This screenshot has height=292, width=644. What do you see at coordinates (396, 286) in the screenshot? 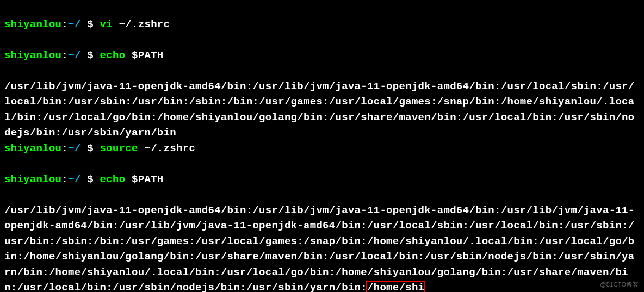
I see `highlight-home-shiyanlou-1: /home/shi` at bounding box center [396, 286].